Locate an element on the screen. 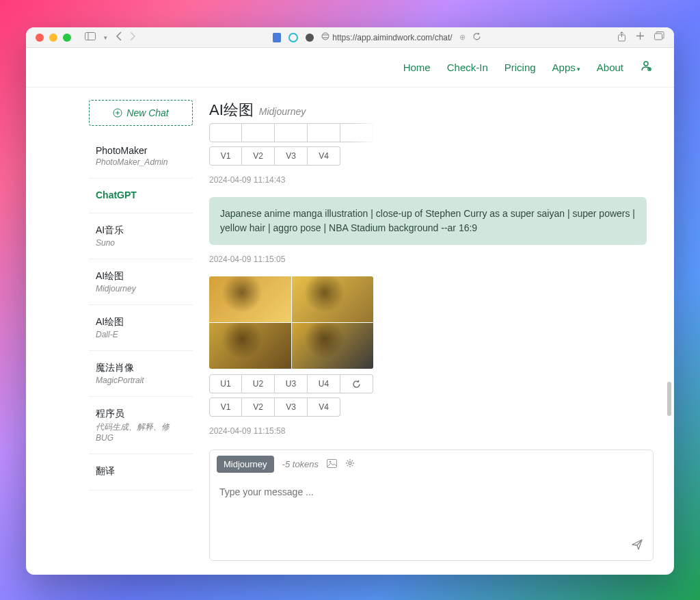 This screenshot has width=700, height=600. nav-home: Home is located at coordinates (417, 67).